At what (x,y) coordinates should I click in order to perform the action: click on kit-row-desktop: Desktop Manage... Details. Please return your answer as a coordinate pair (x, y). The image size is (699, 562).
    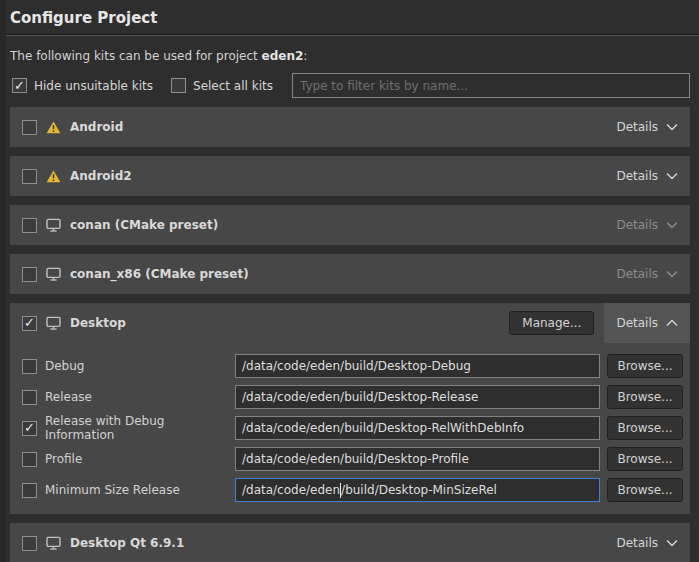
    Looking at the image, I should click on (350, 323).